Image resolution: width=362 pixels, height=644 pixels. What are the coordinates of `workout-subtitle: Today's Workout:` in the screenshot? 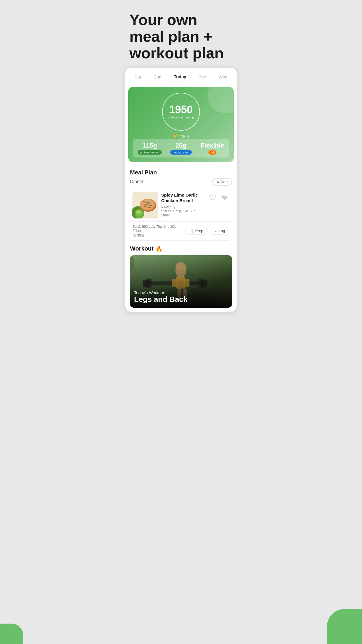 It's located at (181, 293).